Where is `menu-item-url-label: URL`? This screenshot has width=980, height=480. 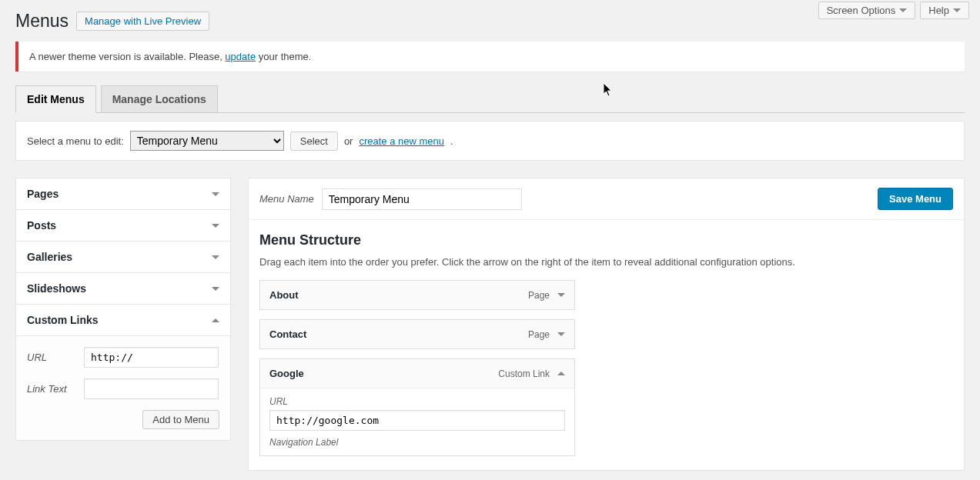
menu-item-url-label: URL is located at coordinates (417, 402).